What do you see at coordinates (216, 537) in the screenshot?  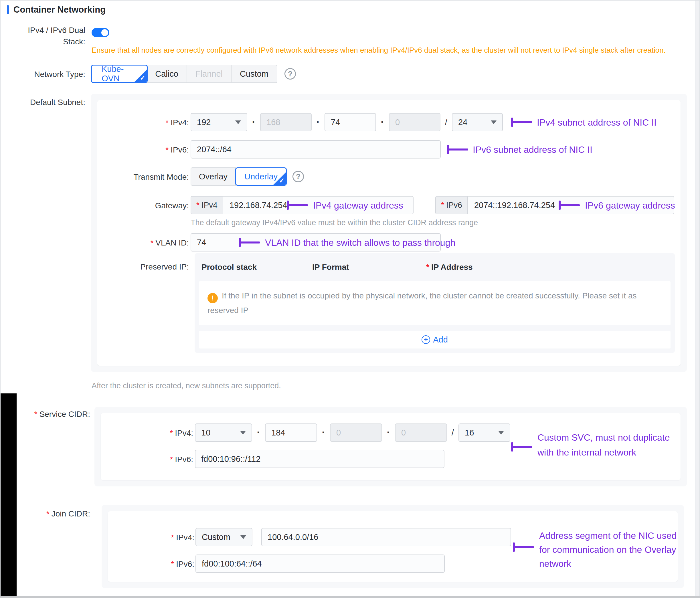 I see `join-ipv4-mode-value: Custom` at bounding box center [216, 537].